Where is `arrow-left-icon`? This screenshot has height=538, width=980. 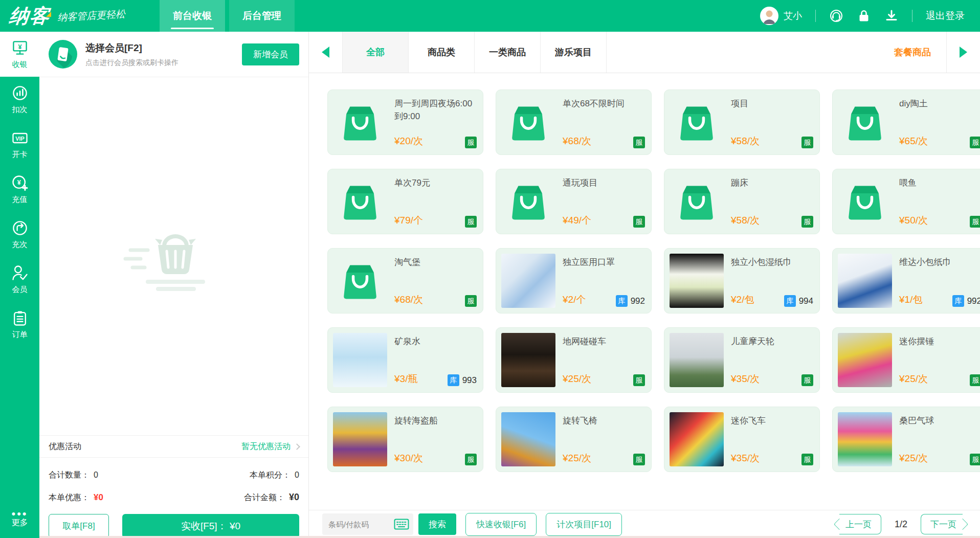
arrow-left-icon is located at coordinates (325, 52).